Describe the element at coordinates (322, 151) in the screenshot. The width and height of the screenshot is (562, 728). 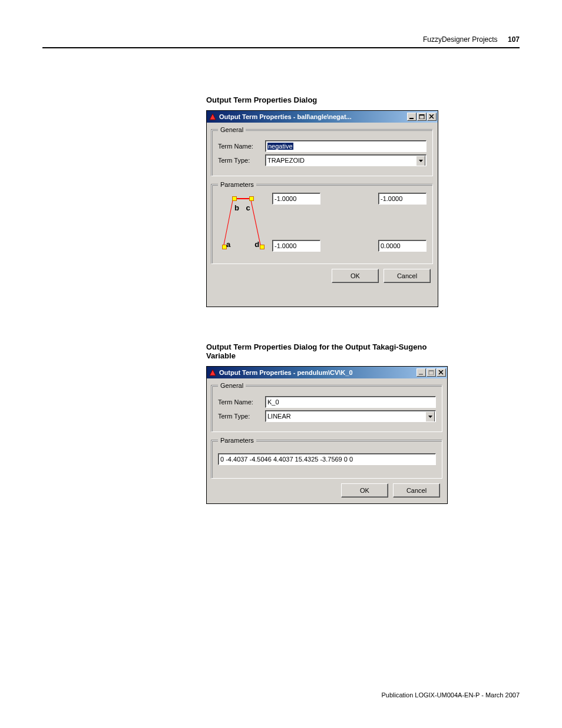
I see `general-group: General Term Name: negative Term Type: T…` at that location.